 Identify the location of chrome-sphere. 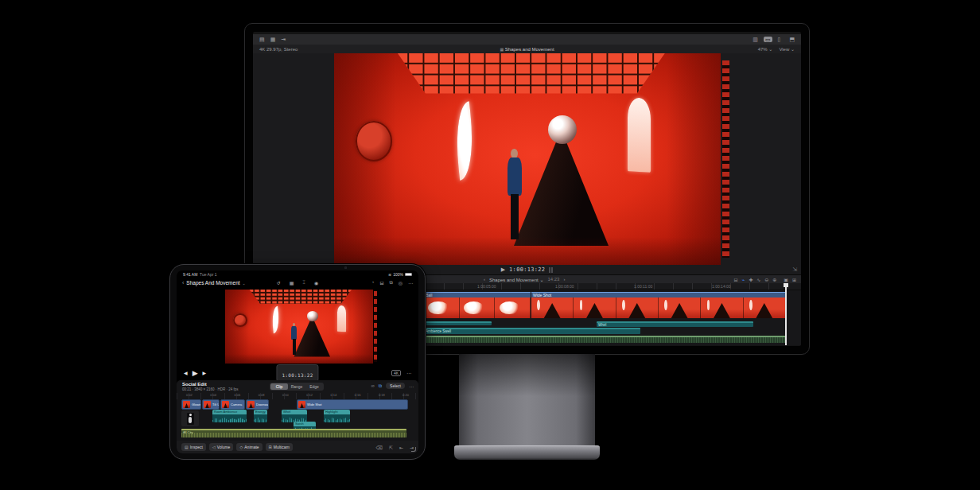
(562, 130).